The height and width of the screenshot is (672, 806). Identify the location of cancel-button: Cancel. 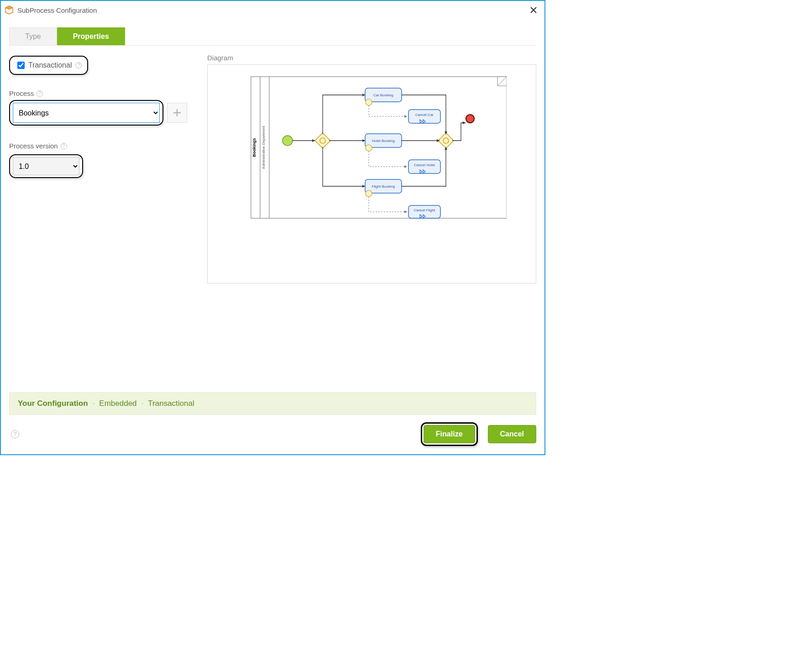
(512, 434).